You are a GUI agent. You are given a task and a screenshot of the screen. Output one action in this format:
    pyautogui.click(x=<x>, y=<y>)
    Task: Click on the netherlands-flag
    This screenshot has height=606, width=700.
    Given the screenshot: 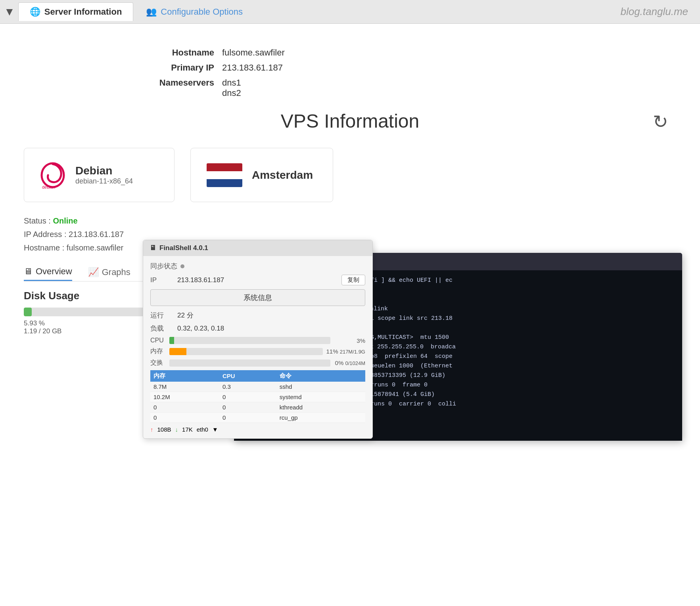 What is the action you would take?
    pyautogui.click(x=224, y=175)
    